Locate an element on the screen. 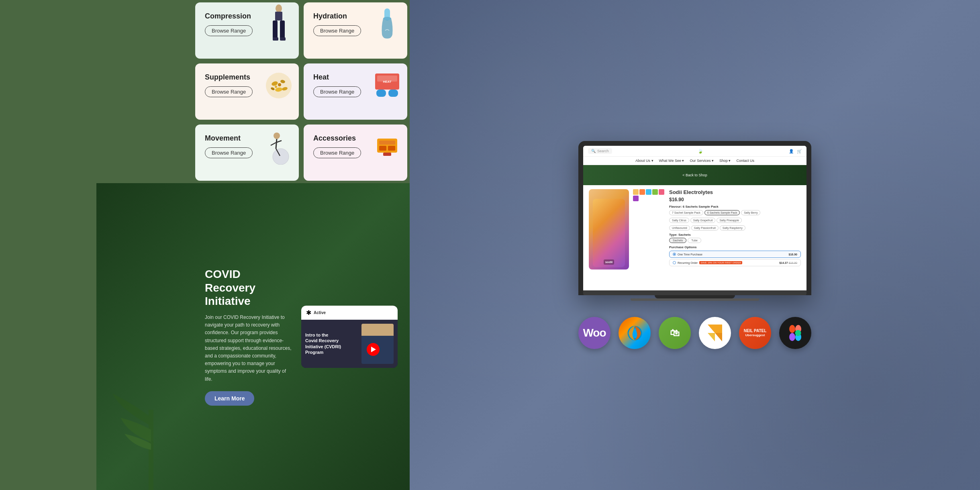 Image resolution: width=980 pixels, height=490 pixels. type-tags: Sachets Tube is located at coordinates (735, 240).